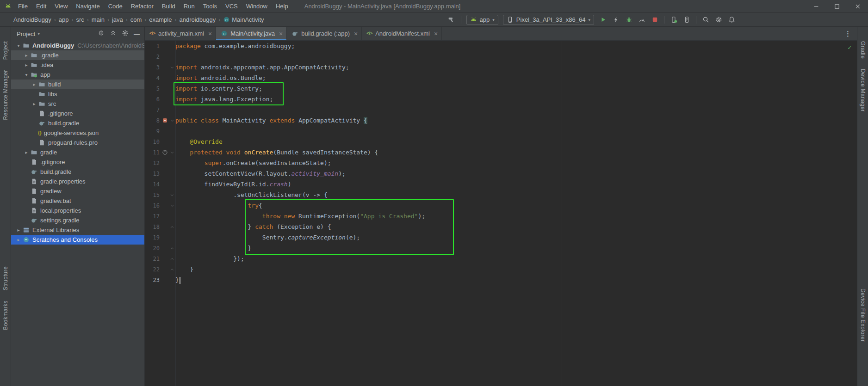 This screenshot has width=868, height=386. Describe the element at coordinates (501, 110) in the screenshot. I see `code-line-7: 7` at that location.